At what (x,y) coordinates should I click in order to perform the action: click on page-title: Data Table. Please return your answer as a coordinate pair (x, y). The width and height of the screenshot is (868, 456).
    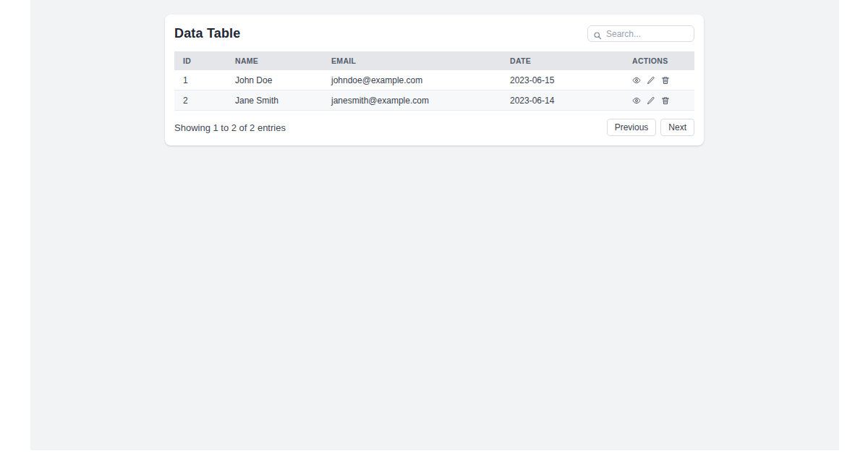
    Looking at the image, I should click on (208, 33).